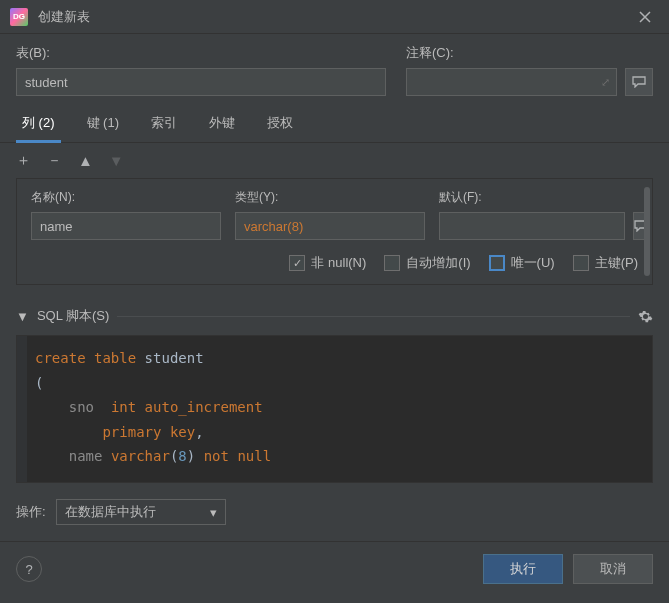 Image resolution: width=669 pixels, height=603 pixels. I want to click on window-title: 创建新表, so click(334, 17).